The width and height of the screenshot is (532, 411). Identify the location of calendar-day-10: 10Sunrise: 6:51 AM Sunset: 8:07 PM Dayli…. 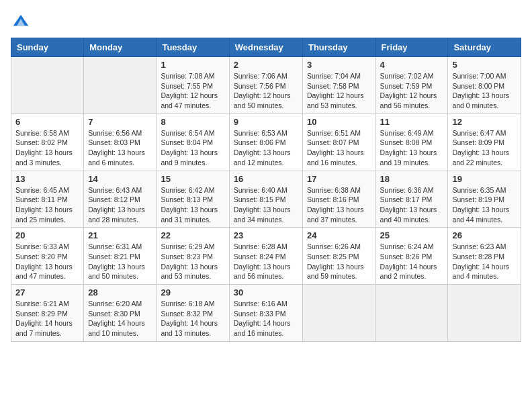
(339, 142).